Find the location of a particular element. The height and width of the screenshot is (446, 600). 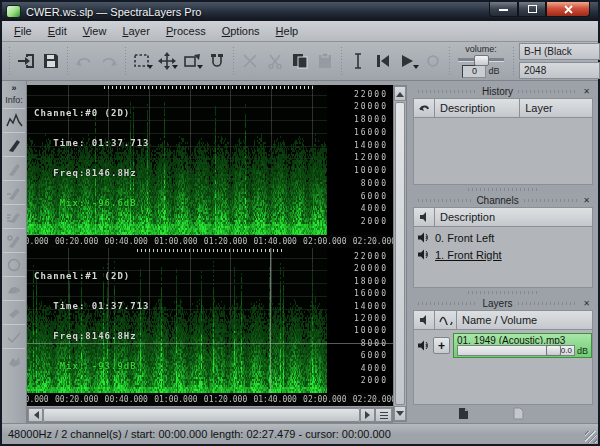

paste-button is located at coordinates (324, 61).